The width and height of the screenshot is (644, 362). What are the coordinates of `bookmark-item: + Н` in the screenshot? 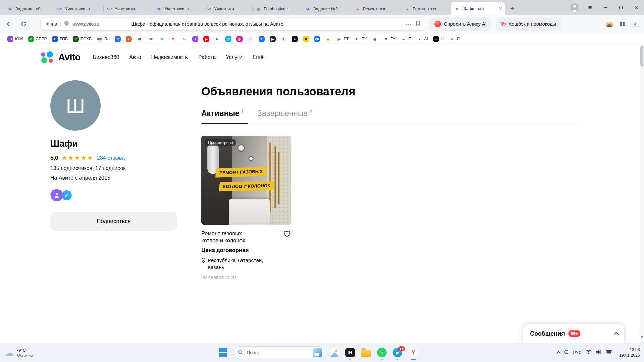 It's located at (438, 39).